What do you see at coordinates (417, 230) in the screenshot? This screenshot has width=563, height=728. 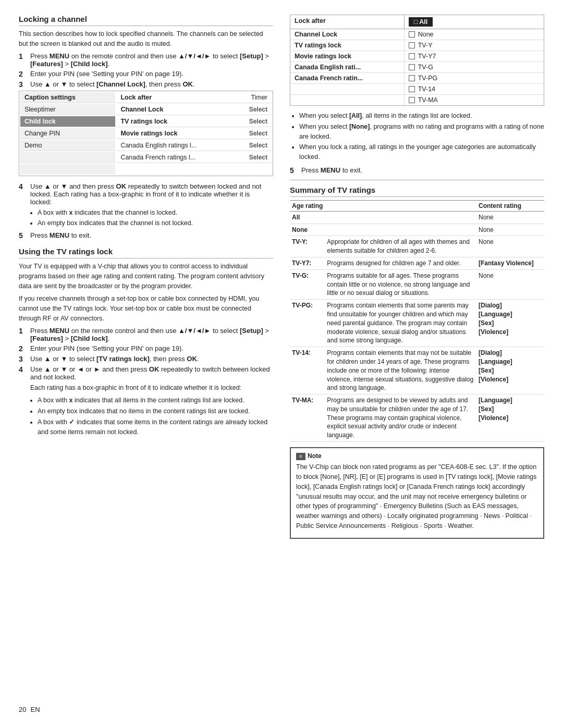 I see `summary-row-none: None None` at bounding box center [417, 230].